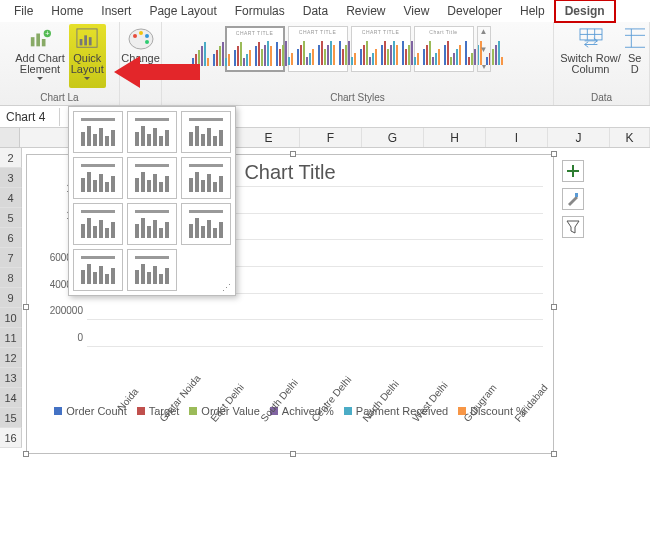 The width and height of the screenshot is (650, 535). I want to click on row-13: 13, so click(11, 378).